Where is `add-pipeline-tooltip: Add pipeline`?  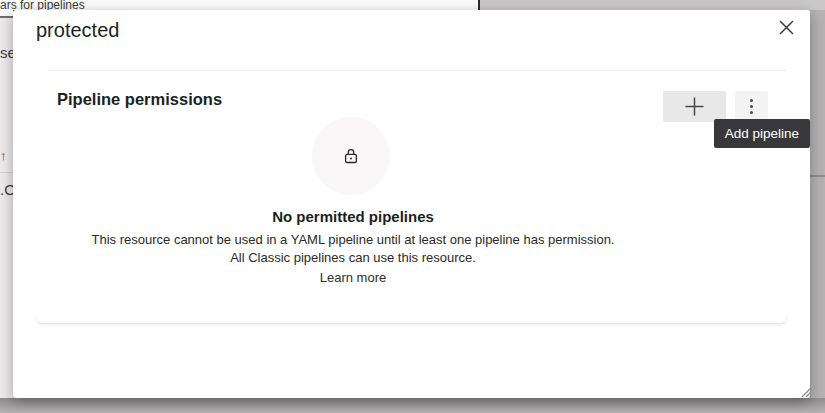
add-pipeline-tooltip: Add pipeline is located at coordinates (762, 134).